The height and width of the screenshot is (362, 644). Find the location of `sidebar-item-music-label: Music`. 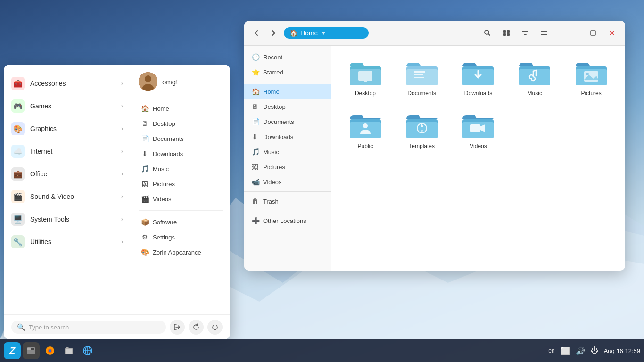

sidebar-item-music-label: Music is located at coordinates (271, 152).